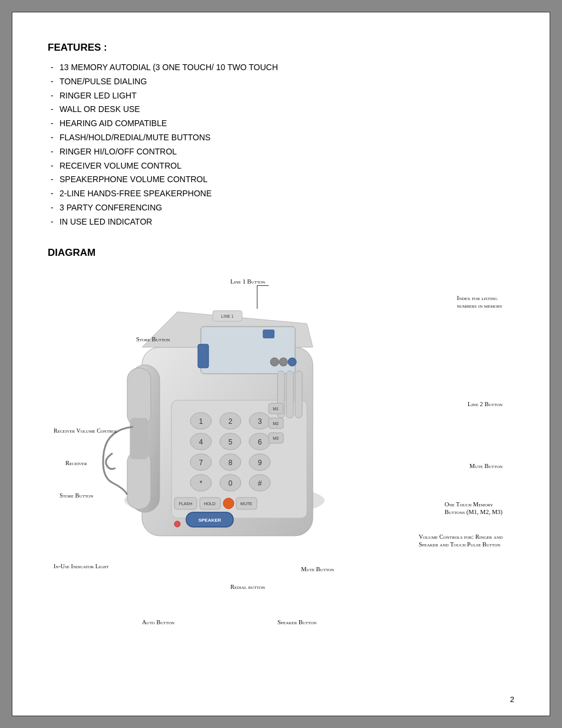  Describe the element at coordinates (281, 138) in the screenshot. I see `list-item: FLASH/HOLD/REDIAL/MUTE BUTTONS` at that location.